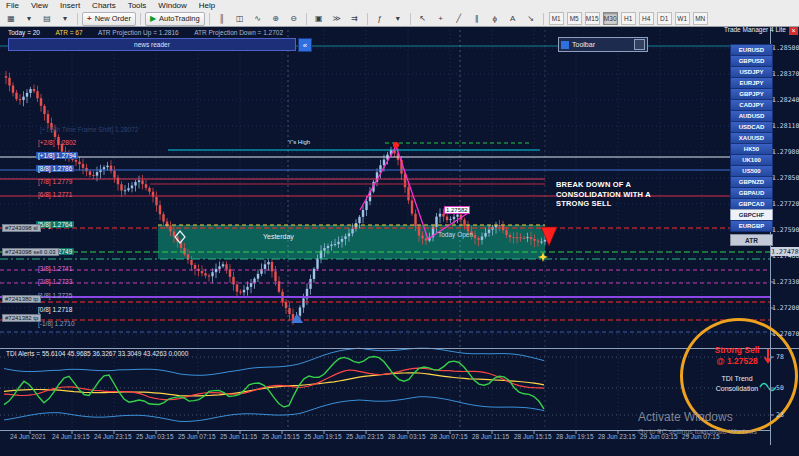 This screenshot has width=799, height=456. I want to click on new-chart-icon: ▦, so click(11, 19).